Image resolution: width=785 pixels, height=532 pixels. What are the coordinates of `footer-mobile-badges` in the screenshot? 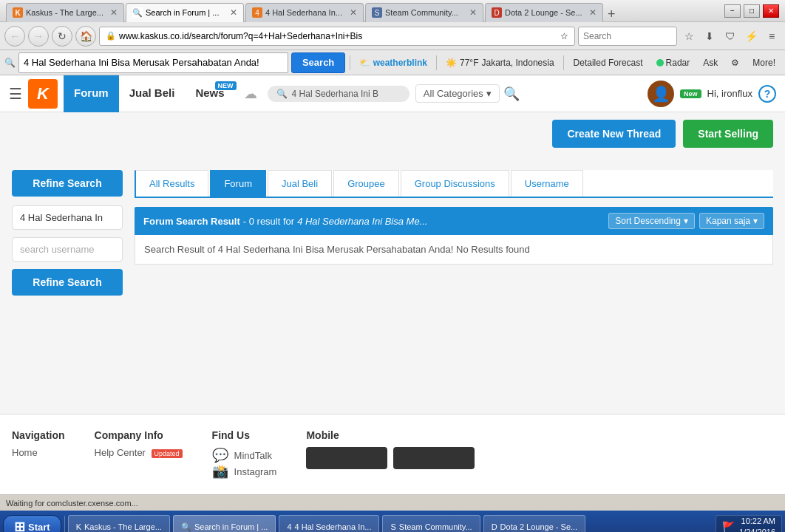 It's located at (390, 458).